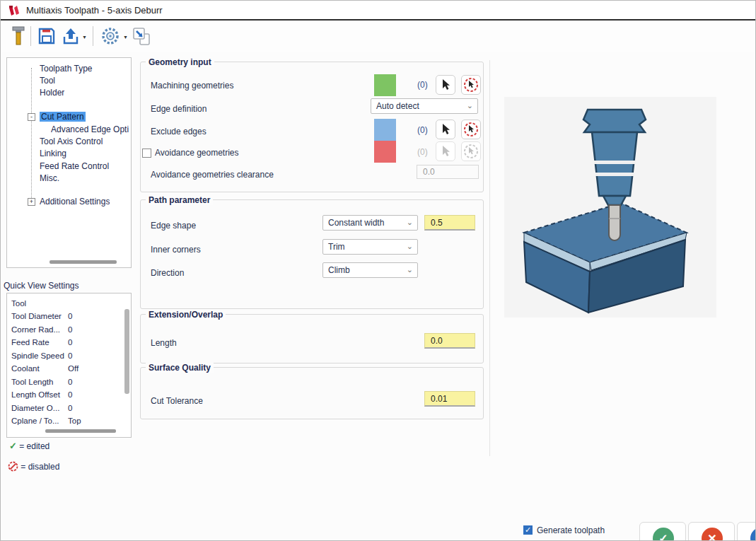 Image resolution: width=756 pixels, height=541 pixels. What do you see at coordinates (378, 11) in the screenshot?
I see `title-bar: Multiaxis Toolpath - 5-axis Deburr` at bounding box center [378, 11].